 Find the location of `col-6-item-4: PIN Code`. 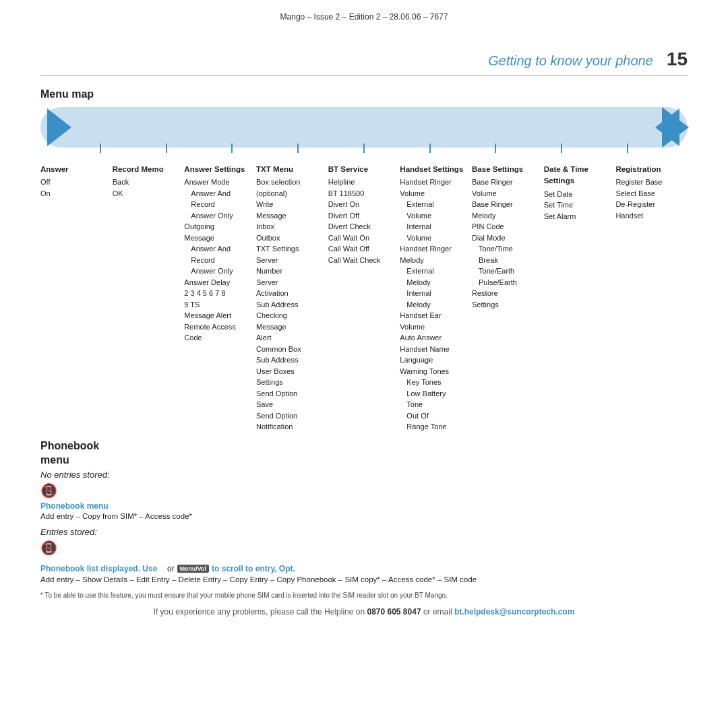

col-6-item-4: PIN Code is located at coordinates (506, 226).